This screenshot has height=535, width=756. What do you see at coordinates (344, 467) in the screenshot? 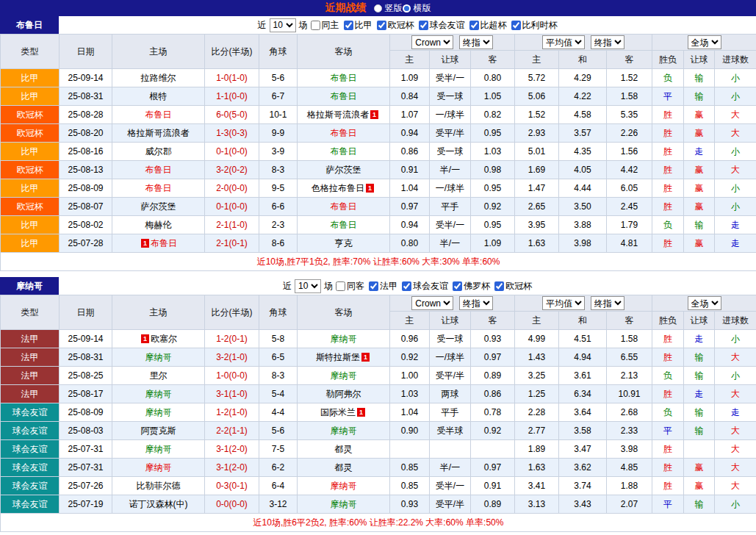
I see `away-team-cell: 都灵` at bounding box center [344, 467].